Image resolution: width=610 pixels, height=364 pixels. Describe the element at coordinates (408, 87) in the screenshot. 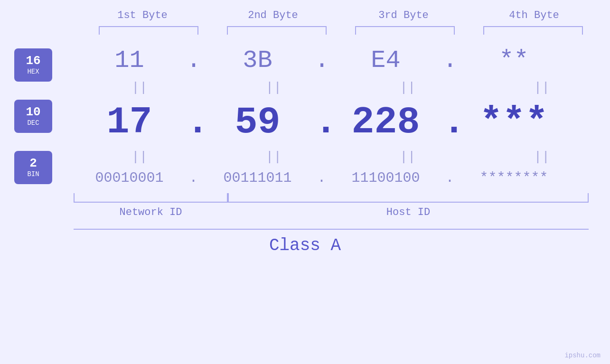

I see `equals-1-b3: ||` at that location.